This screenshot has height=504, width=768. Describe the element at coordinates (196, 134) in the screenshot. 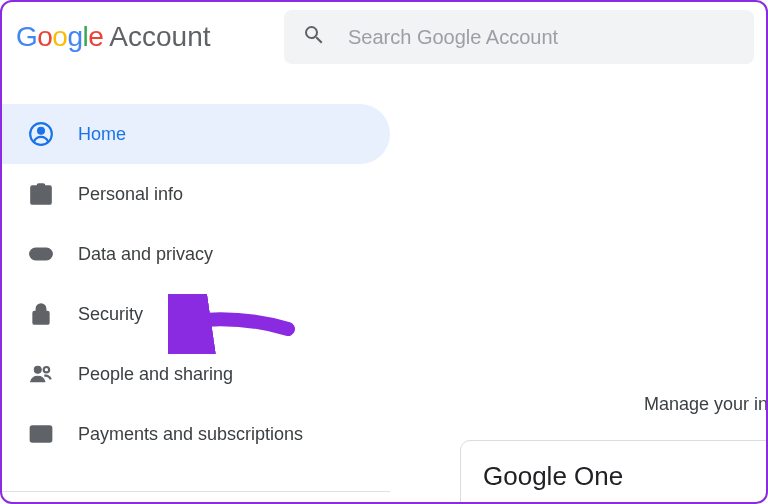

I see `sidebar-item-home: Home` at that location.